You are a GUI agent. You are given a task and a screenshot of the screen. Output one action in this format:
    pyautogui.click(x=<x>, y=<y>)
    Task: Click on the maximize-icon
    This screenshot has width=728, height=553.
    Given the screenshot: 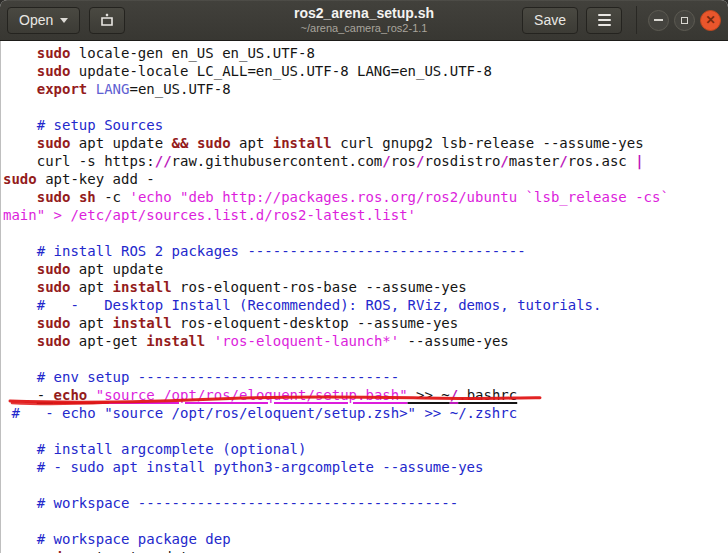 What is the action you would take?
    pyautogui.click(x=684, y=20)
    